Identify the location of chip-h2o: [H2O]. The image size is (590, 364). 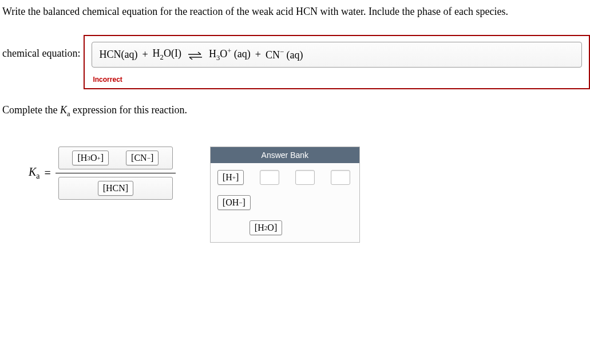
(266, 228).